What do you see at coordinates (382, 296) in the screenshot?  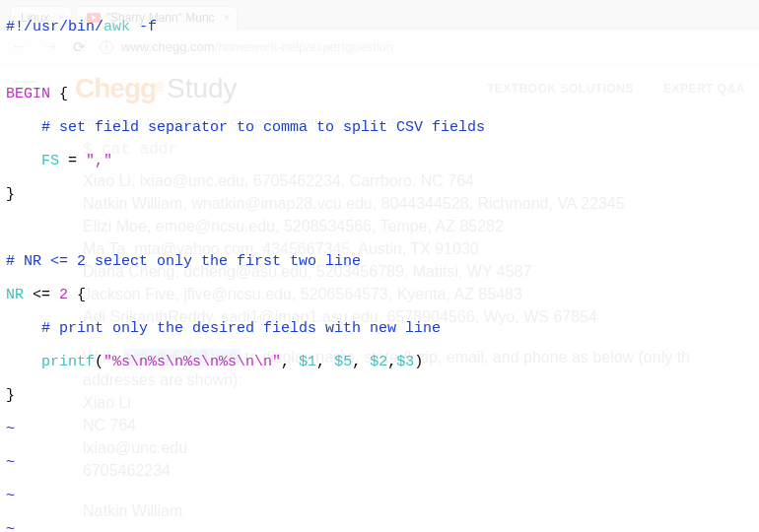 I see `code-line: NR <= 2 {` at bounding box center [382, 296].